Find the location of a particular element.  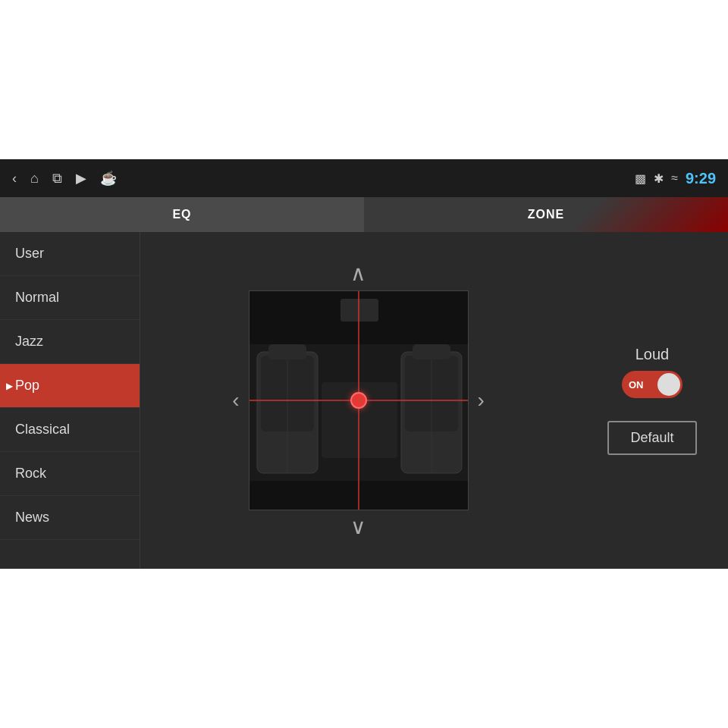

crosshair-overlay is located at coordinates (359, 400).